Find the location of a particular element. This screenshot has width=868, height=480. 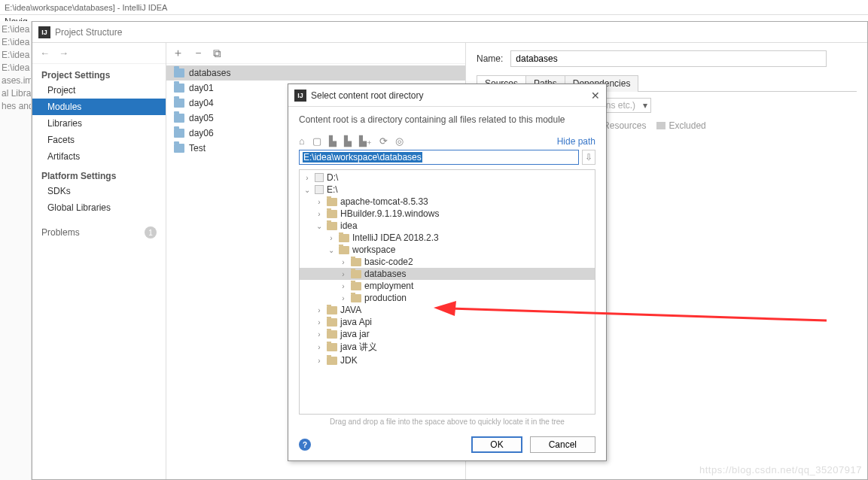

dialog-description: Content root is a directory containing a… is located at coordinates (447, 120).